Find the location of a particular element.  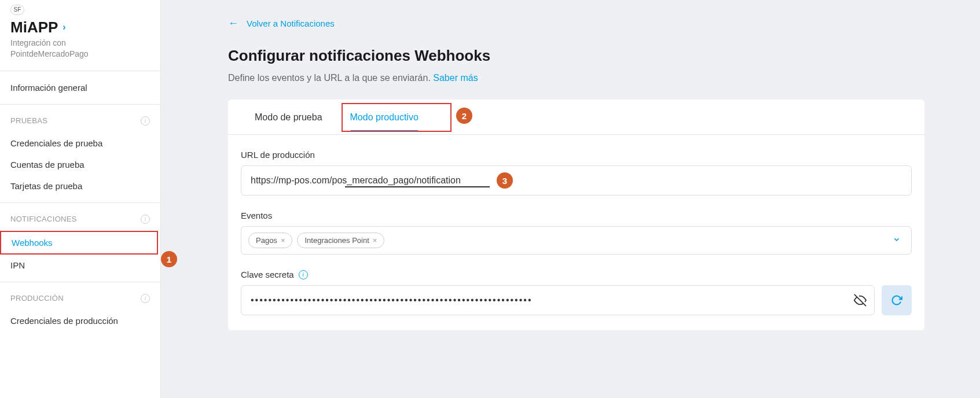

sidebar-item-credenciales-prueba: Credenciales de prueba is located at coordinates (80, 143).